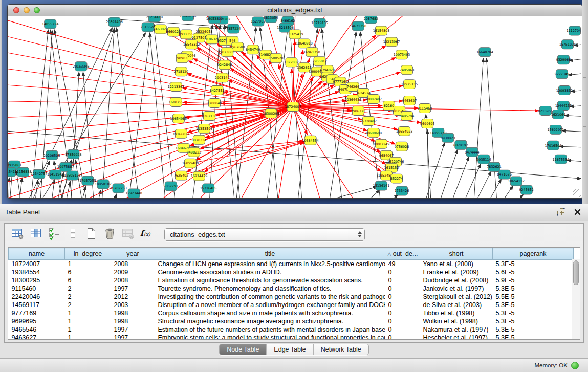  I want to click on cell-name: 18300295, so click(37, 280).